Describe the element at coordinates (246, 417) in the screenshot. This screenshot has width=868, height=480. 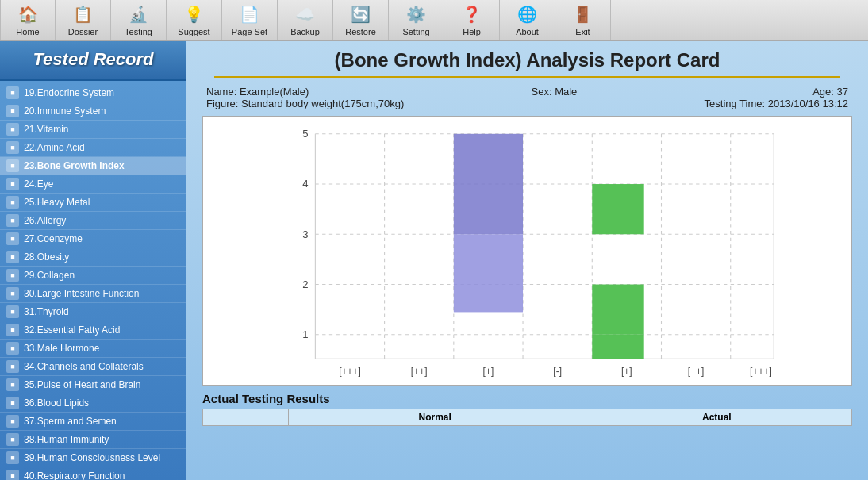
I see `col-header-empty` at that location.